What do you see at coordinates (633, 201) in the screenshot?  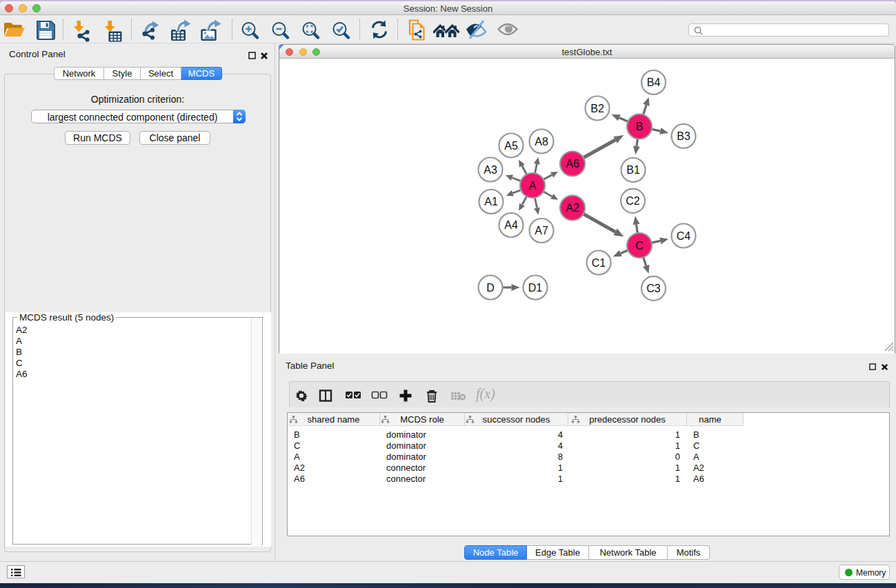 I see `svg-text: C2` at bounding box center [633, 201].